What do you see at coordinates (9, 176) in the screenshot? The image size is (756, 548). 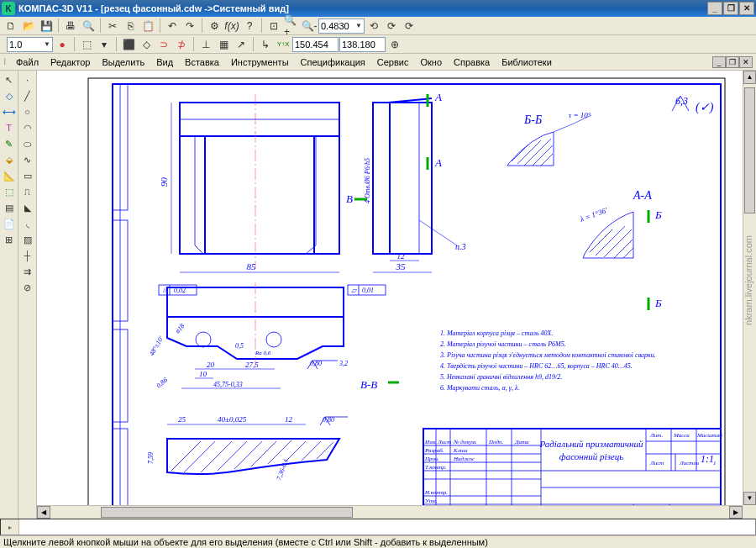 I see `measure-tool: 📐` at bounding box center [9, 176].